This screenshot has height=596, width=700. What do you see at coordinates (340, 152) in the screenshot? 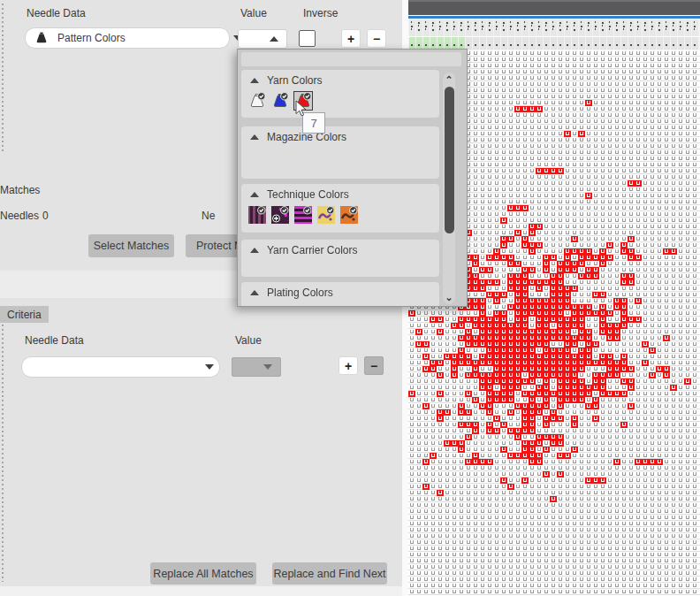
I see `section-magazine-colors: Magazine Colors` at bounding box center [340, 152].